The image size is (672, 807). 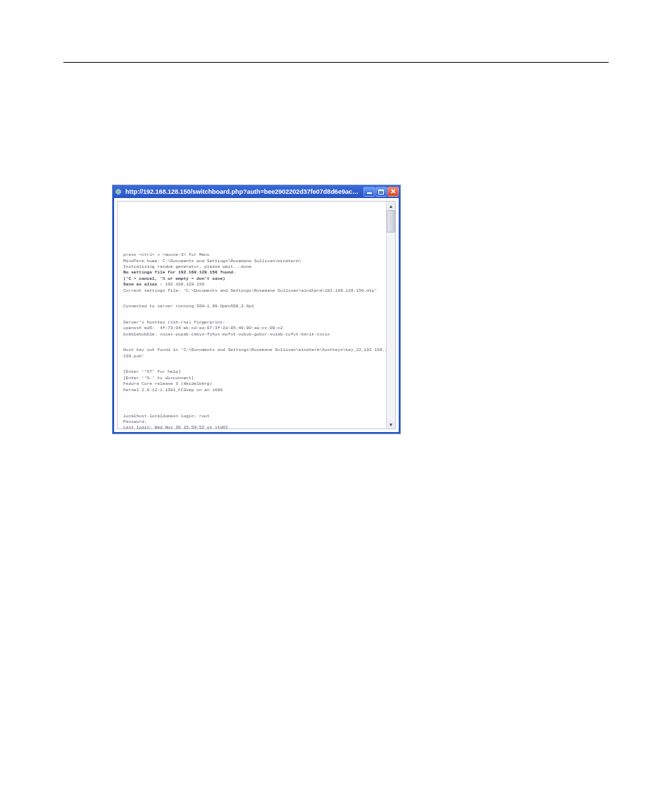 What do you see at coordinates (187, 266) in the screenshot?
I see `term-line: Initializing random generator, please wa…` at bounding box center [187, 266].